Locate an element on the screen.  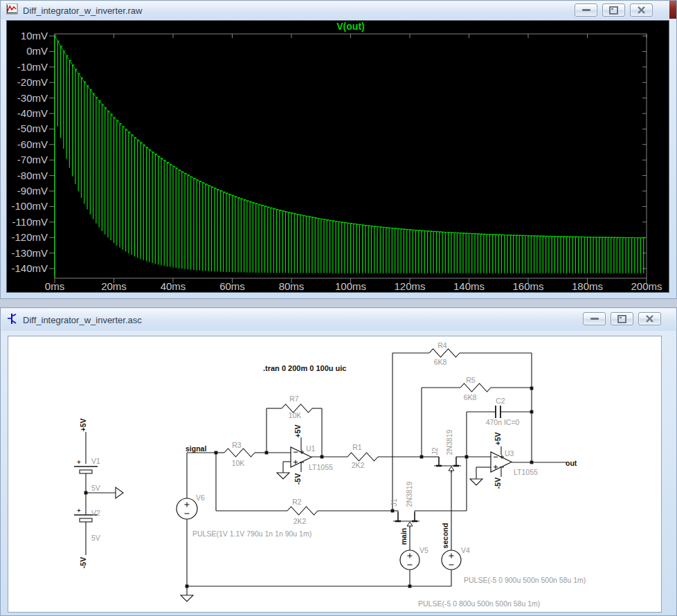
net-label-second: second is located at coordinates (445, 536).